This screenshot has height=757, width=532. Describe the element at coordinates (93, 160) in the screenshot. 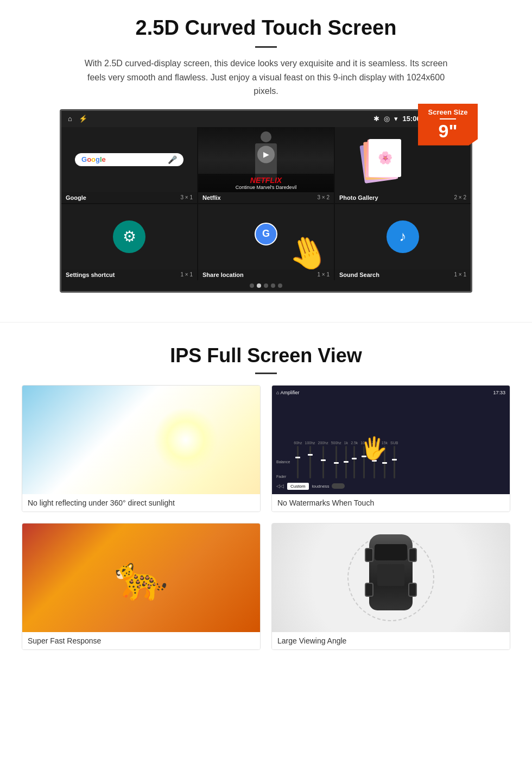

I see `google-logo: Google` at that location.